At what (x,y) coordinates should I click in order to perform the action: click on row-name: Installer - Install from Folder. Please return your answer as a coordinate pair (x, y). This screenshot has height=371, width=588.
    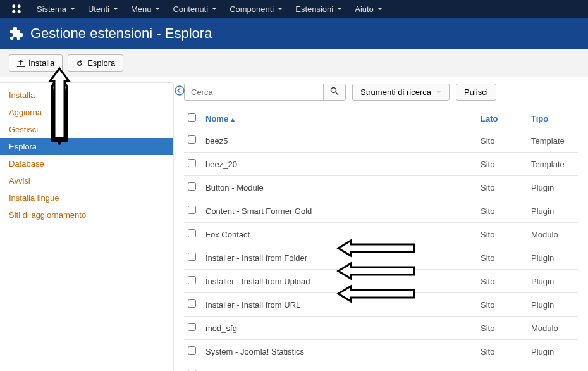
    Looking at the image, I should click on (339, 258).